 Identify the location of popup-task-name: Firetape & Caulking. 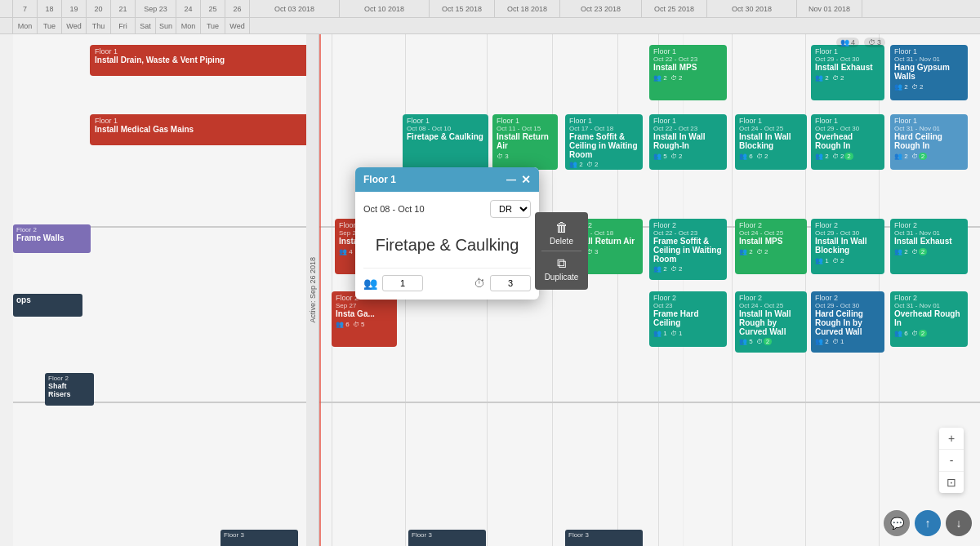
(448, 246).